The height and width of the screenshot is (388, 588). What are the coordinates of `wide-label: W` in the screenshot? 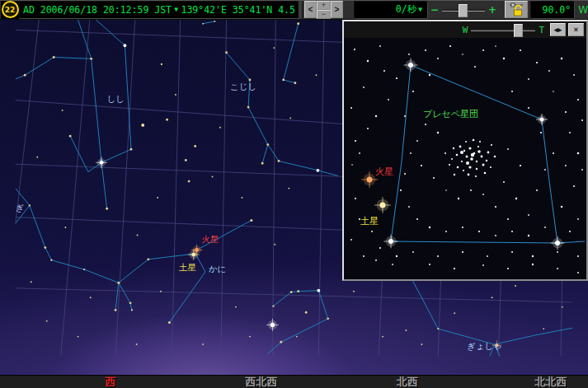 It's located at (465, 30).